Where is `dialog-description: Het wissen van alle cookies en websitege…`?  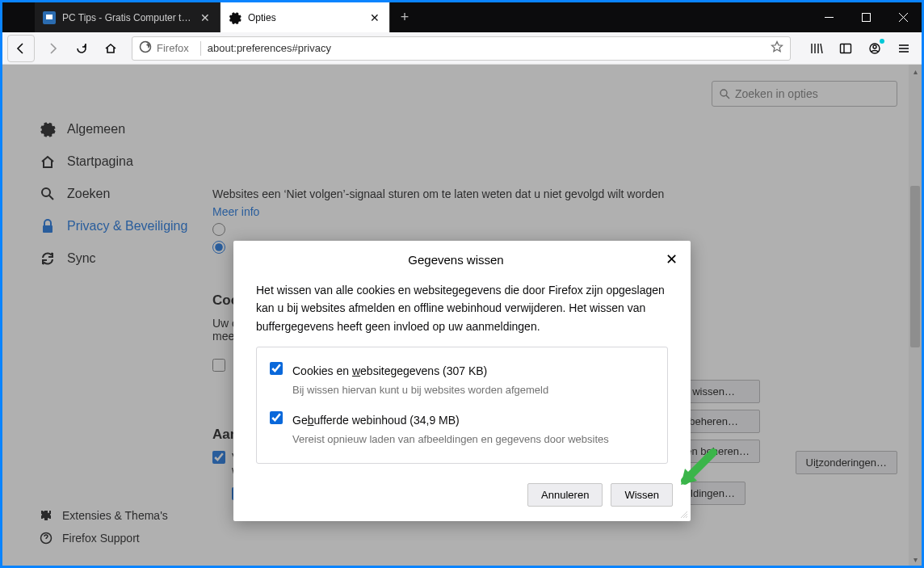 dialog-description: Het wissen van alle cookies en websitege… is located at coordinates (462, 309).